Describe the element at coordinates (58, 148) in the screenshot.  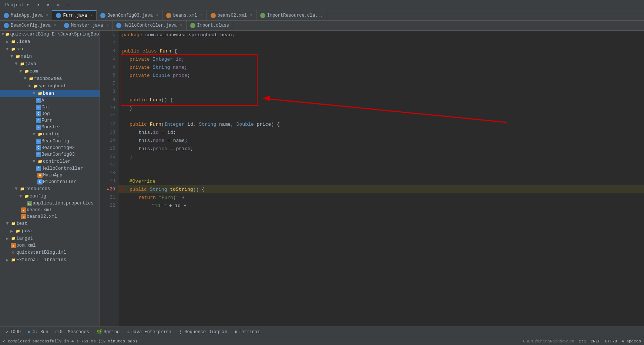
I see `sidebar-label: BeanConfig02` at that location.